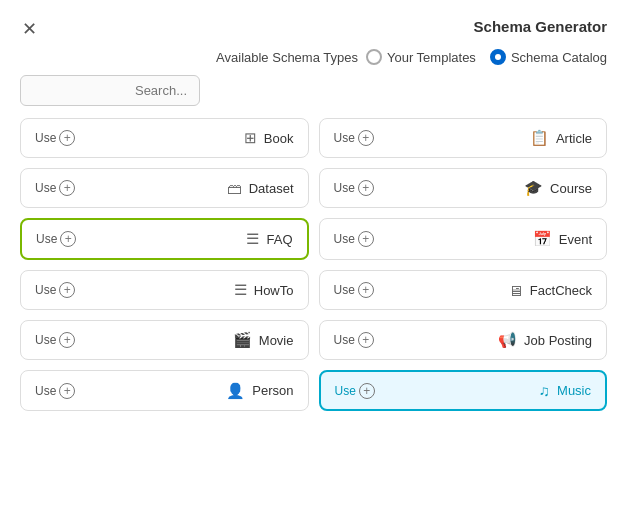 This screenshot has width=627, height=532. I want to click on schema-name-book: Book, so click(279, 138).